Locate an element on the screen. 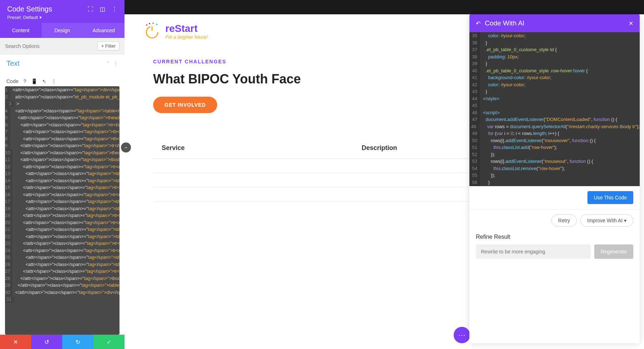 Image resolution: width=644 pixels, height=349 pixels. section-more-icon: ⋮ is located at coordinates (116, 64).